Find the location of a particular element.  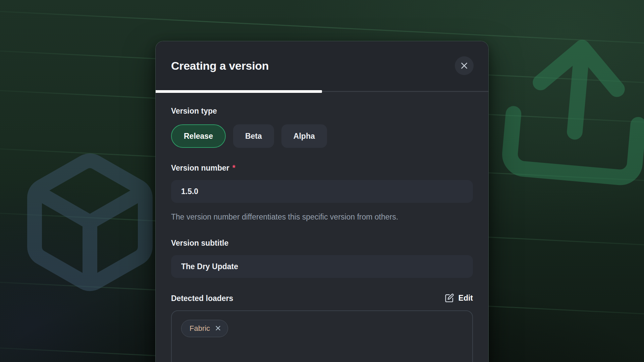

detected-loaders-row: Detected loaders Edit is located at coordinates (322, 298).